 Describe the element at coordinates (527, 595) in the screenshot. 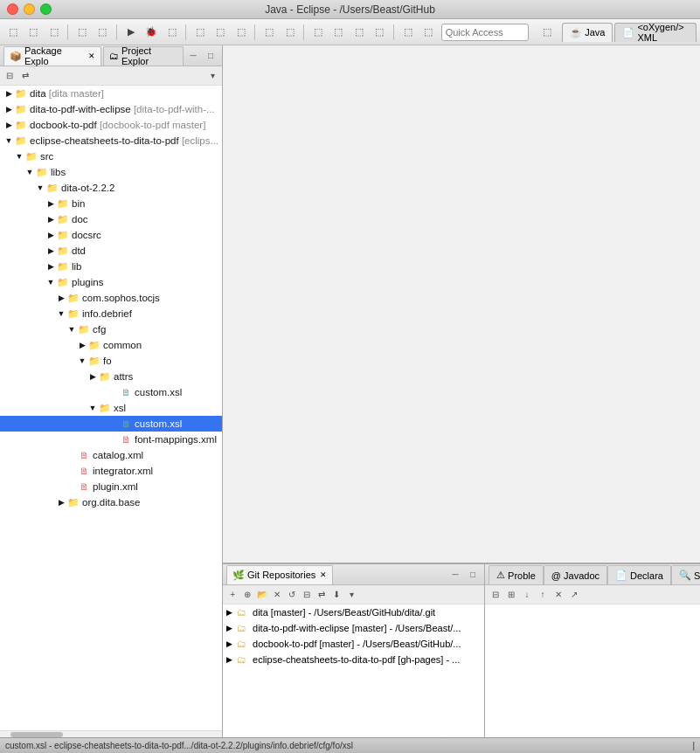

I see `results-down: ↓` at that location.